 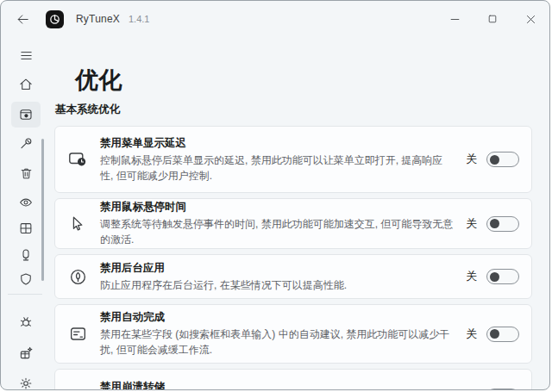 I want to click on setting-title: 禁用崩溃转储, so click(x=277, y=385).